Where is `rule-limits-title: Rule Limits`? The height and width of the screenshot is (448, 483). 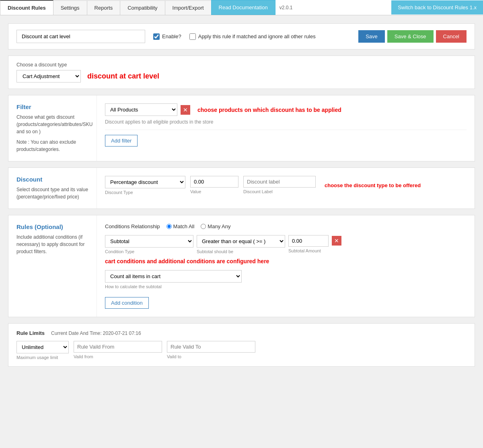 rule-limits-title: Rule Limits is located at coordinates (31, 333).